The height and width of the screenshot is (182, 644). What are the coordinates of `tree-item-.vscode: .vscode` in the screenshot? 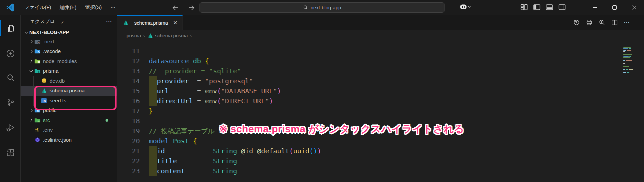 It's located at (69, 52).